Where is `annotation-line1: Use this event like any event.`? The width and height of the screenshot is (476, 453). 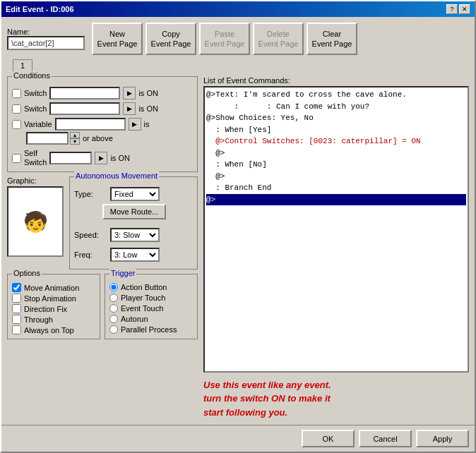
annotation-line1: Use this event like any event. is located at coordinates (336, 385).